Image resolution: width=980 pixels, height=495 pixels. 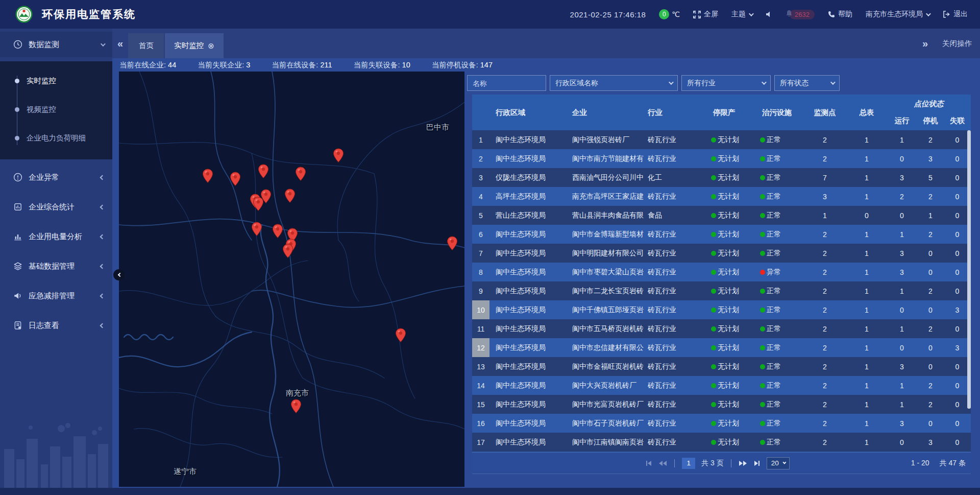 I want to click on cell-monitor-count: 3, so click(x=825, y=197).